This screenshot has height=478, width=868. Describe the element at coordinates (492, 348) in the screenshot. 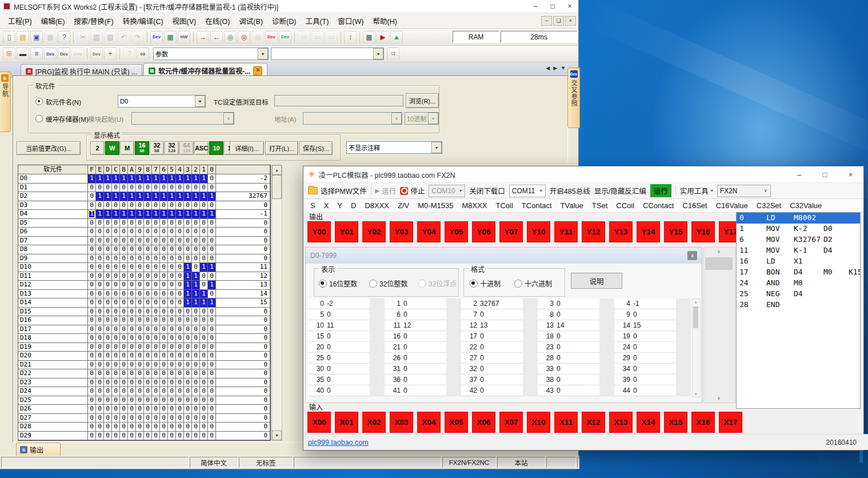

I see `d-register-cell: 220` at that location.